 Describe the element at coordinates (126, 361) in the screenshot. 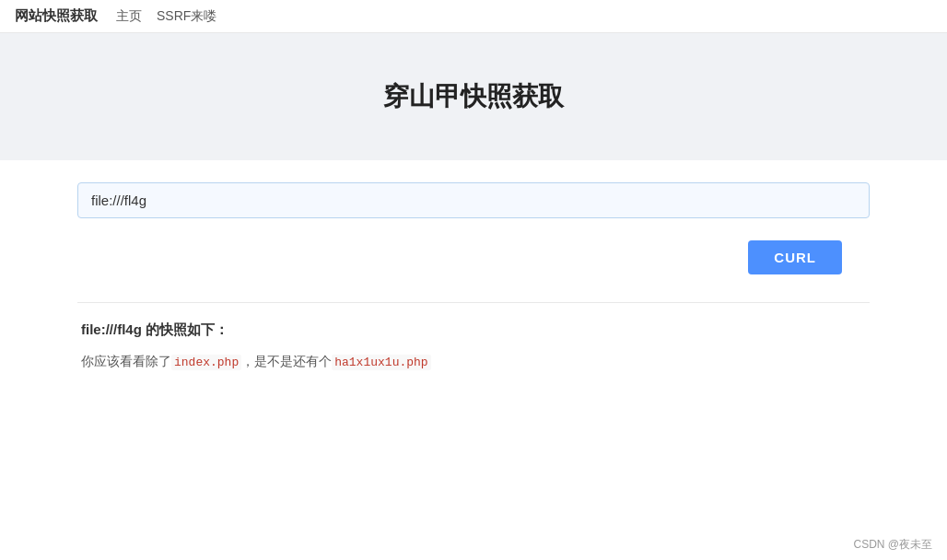

I see `result-prefix: 你应该看看除了` at that location.